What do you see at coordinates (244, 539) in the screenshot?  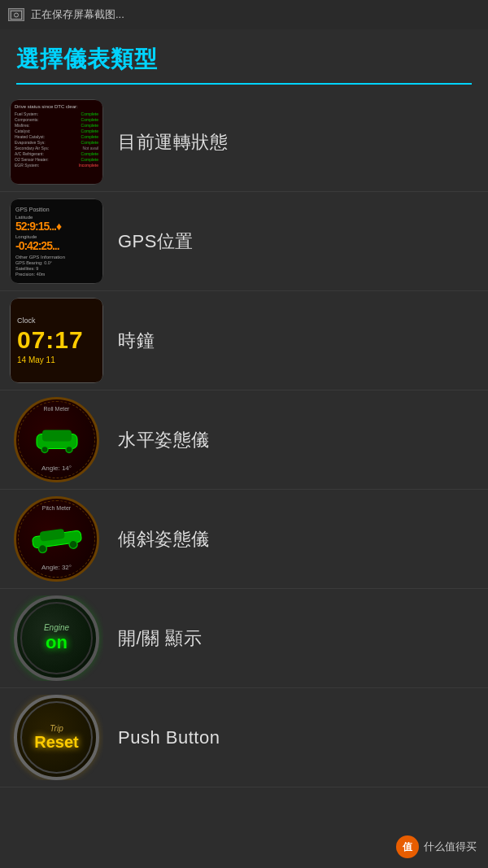 I see `list-item-pitch-meter: Pitch Meter Angle: 32° 傾斜姿態儀` at bounding box center [244, 539].